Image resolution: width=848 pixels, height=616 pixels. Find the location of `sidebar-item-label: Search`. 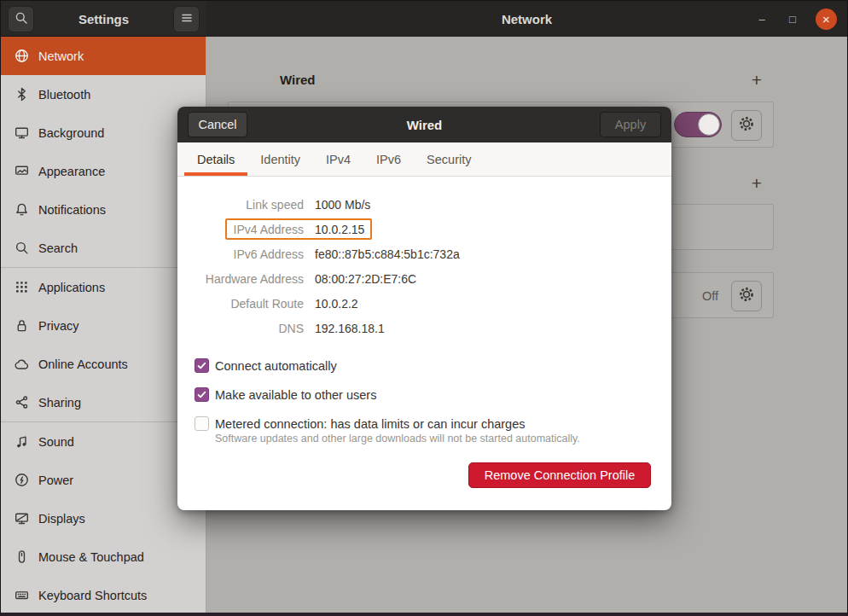

sidebar-item-label: Search is located at coordinates (58, 248).